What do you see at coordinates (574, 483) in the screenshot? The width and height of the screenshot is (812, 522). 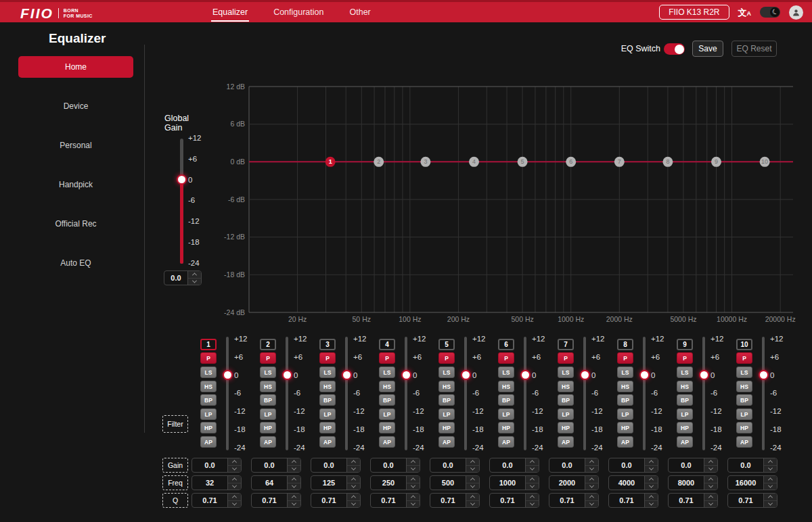 I see `band-7-freq-input: 2000` at bounding box center [574, 483].